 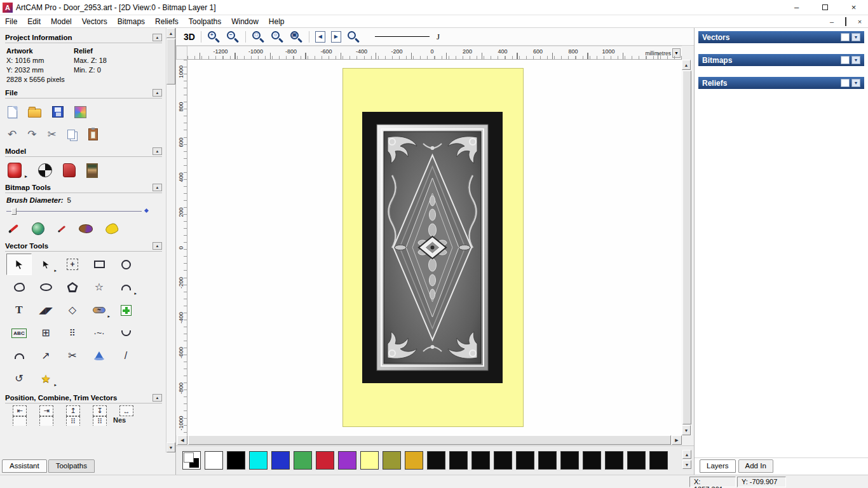 What do you see at coordinates (158, 246) in the screenshot?
I see `collapse-vector-button: ▲` at bounding box center [158, 246].